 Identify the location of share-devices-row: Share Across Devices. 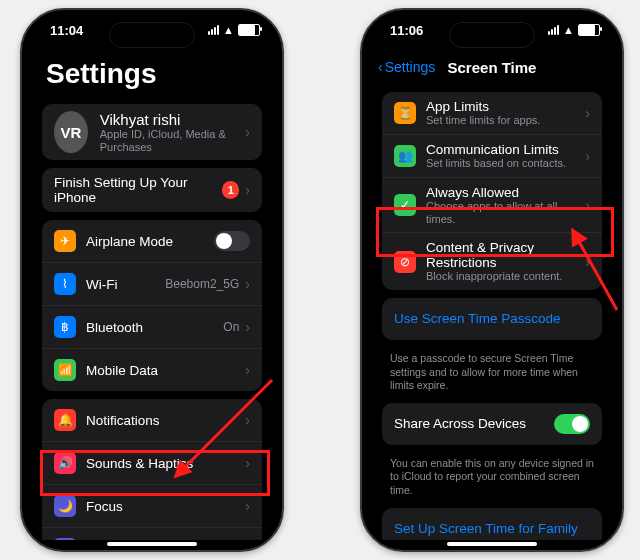
(492, 424).